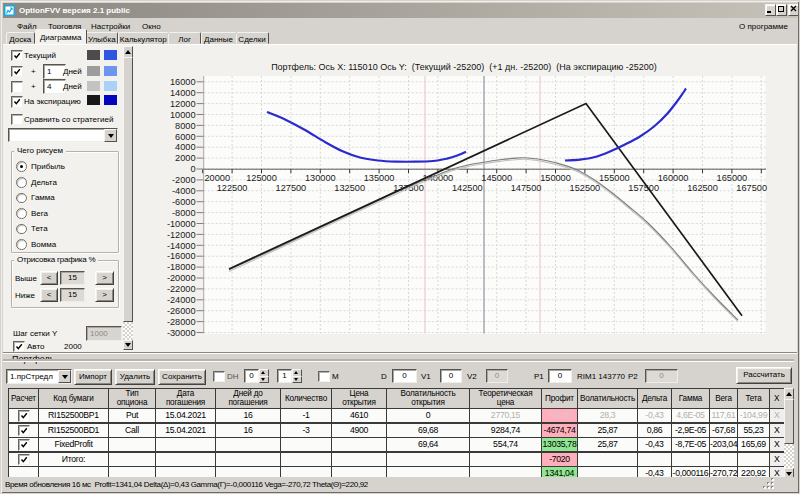 The image size is (800, 494). What do you see at coordinates (185, 126) in the screenshot?
I see `svg-text: 8000` at bounding box center [185, 126].